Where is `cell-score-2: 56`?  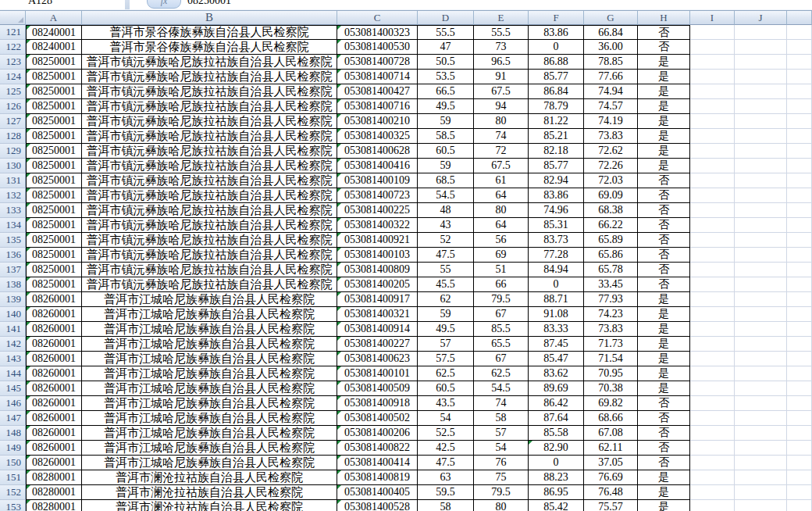
cell-score-2: 56 is located at coordinates (501, 241).